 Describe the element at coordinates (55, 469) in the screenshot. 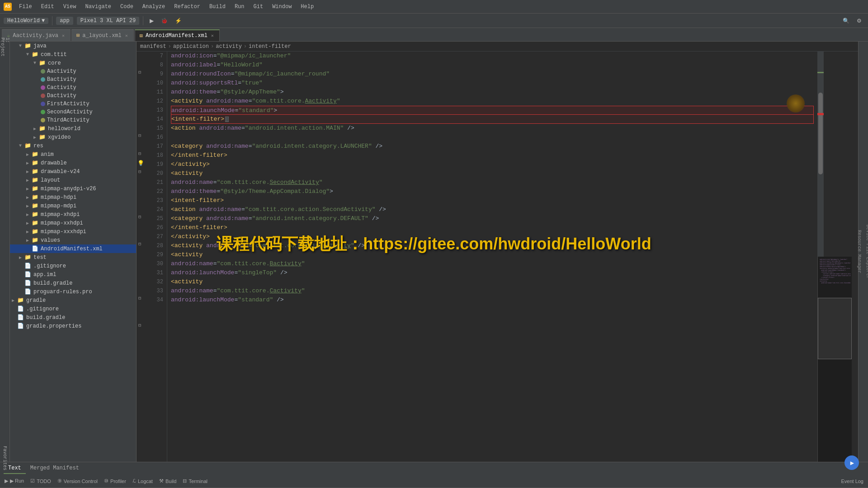

I see `tab-merged-manifest: Merged Manifest` at that location.